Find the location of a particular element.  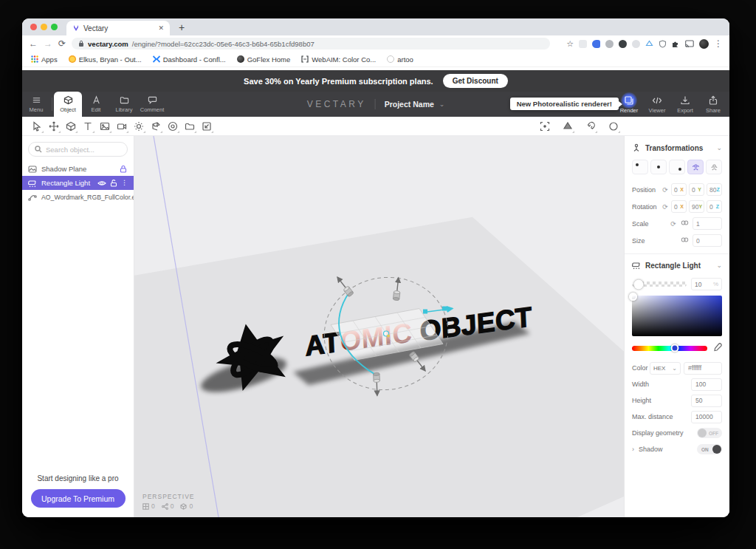

size-field: 0 is located at coordinates (707, 241).